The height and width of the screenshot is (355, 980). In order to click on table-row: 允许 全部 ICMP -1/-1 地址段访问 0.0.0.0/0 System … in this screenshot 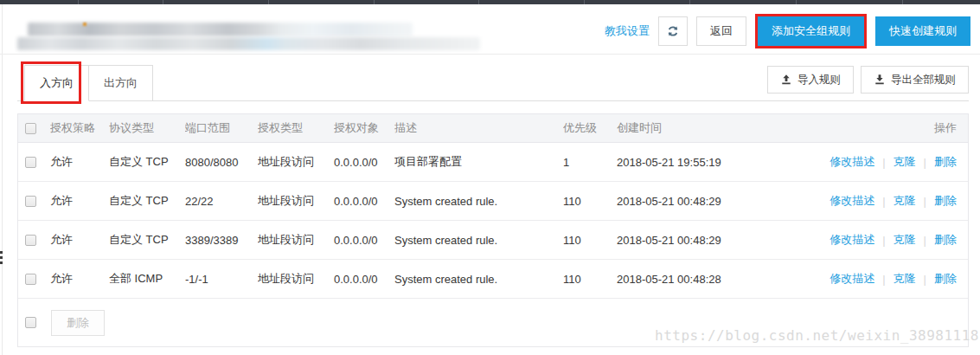, I will do `click(493, 279)`.